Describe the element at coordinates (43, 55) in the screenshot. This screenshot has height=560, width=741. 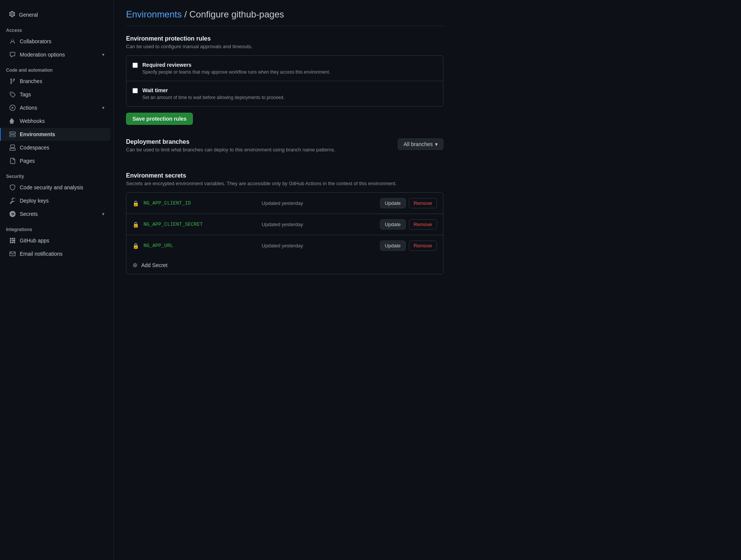
I see `sidebar-moderation-label: Moderation options` at that location.